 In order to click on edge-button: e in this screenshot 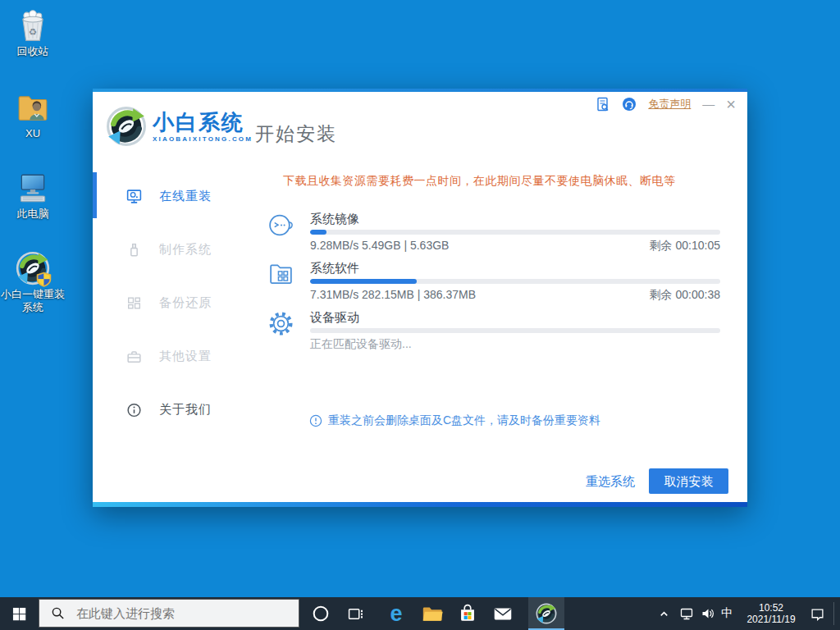, I will do `click(396, 614)`.